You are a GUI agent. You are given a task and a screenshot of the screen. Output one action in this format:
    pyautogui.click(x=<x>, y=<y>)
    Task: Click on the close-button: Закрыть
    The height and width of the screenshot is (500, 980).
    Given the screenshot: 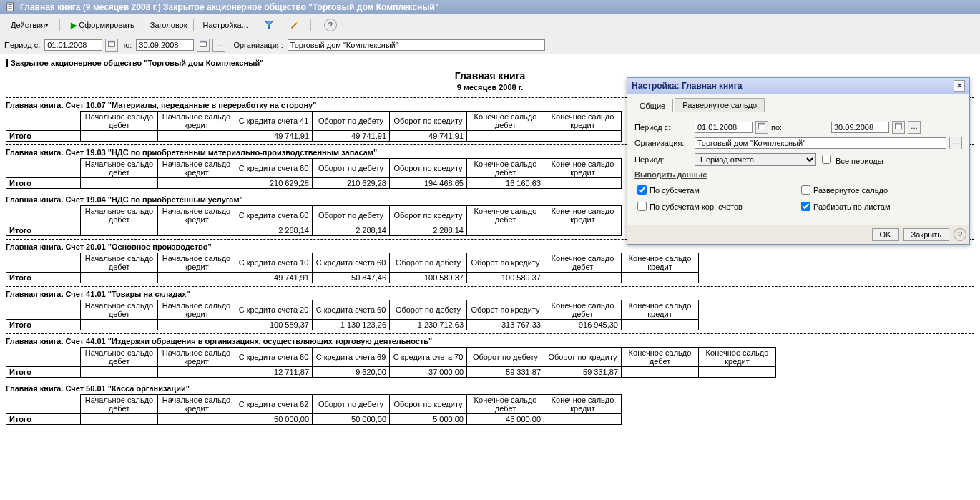 What is the action you would take?
    pyautogui.click(x=926, y=235)
    